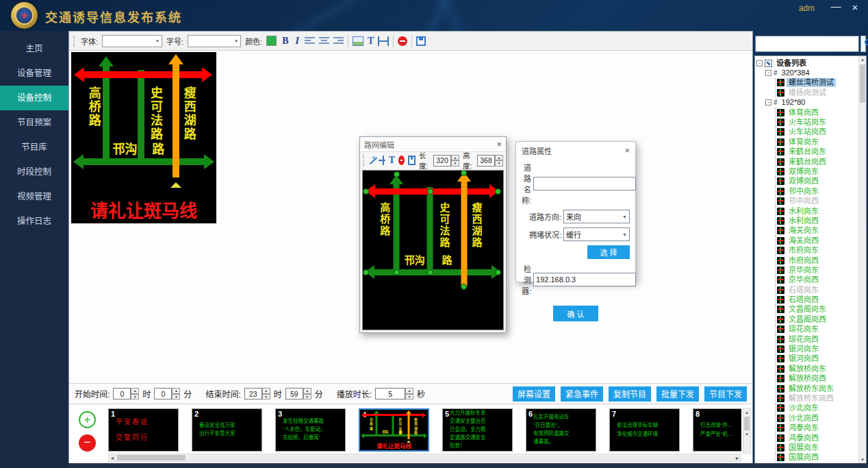  Describe the element at coordinates (486, 160) in the screenshot. I see `height-input` at that location.